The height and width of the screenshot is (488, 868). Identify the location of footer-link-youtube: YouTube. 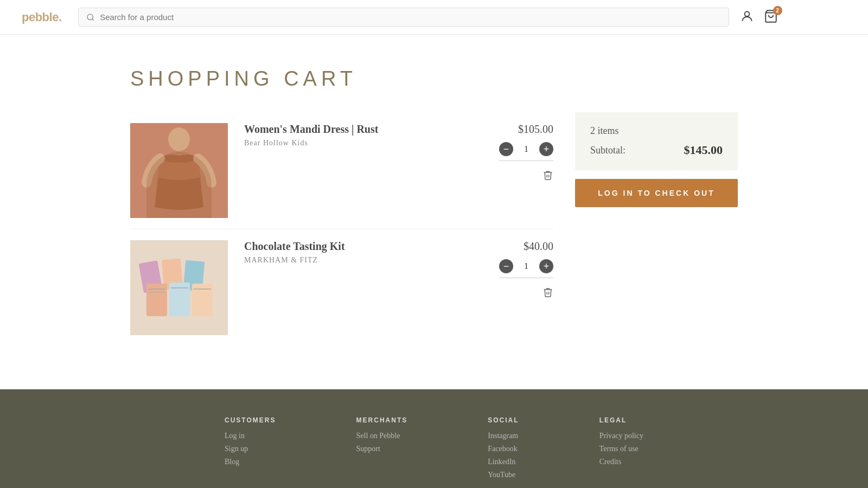
(503, 475).